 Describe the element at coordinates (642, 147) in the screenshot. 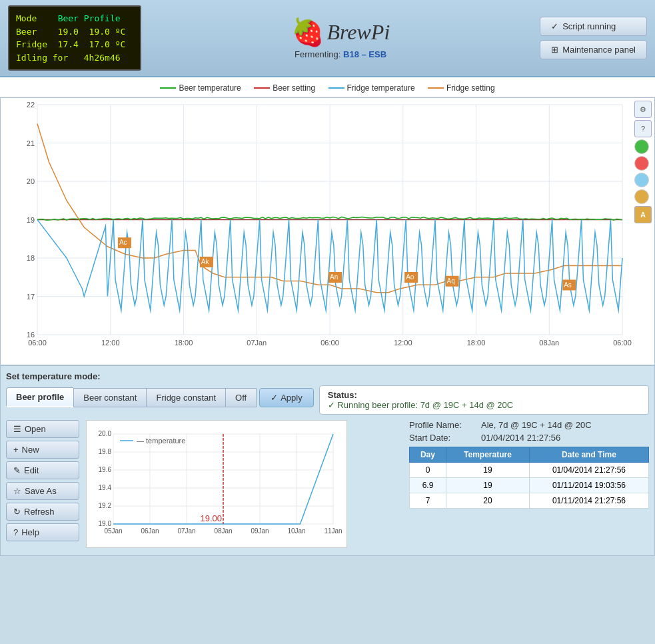

I see `green-circle` at that location.